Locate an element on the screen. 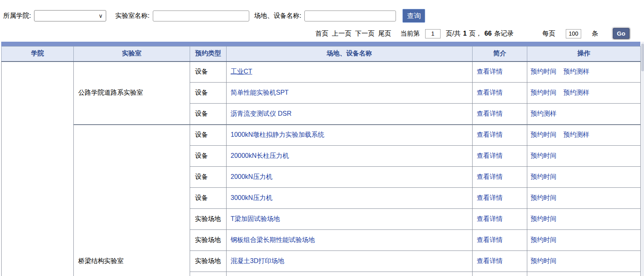 The image size is (644, 276). college-label: 所属学院: is located at coordinates (17, 16).